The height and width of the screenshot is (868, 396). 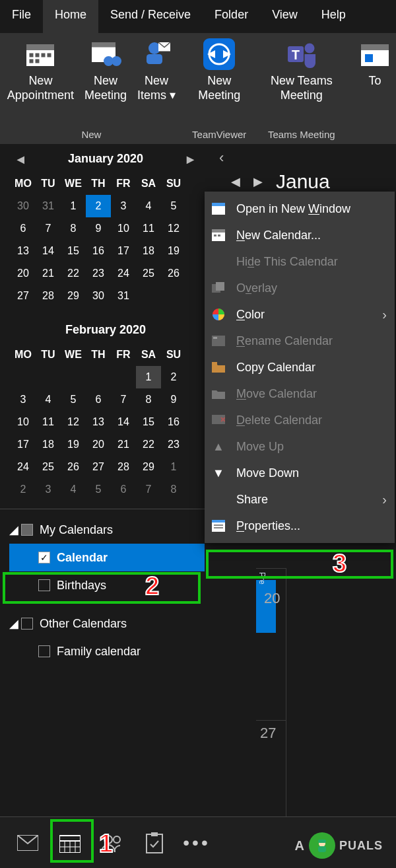 What do you see at coordinates (112, 843) in the screenshot?
I see `nav-people-button` at bounding box center [112, 843].